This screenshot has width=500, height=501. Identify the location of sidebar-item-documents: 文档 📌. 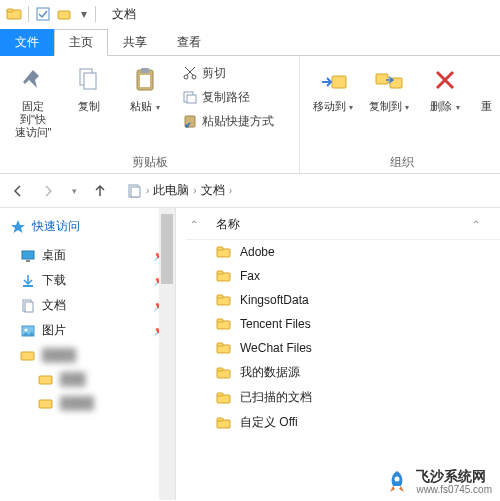
(88, 306).